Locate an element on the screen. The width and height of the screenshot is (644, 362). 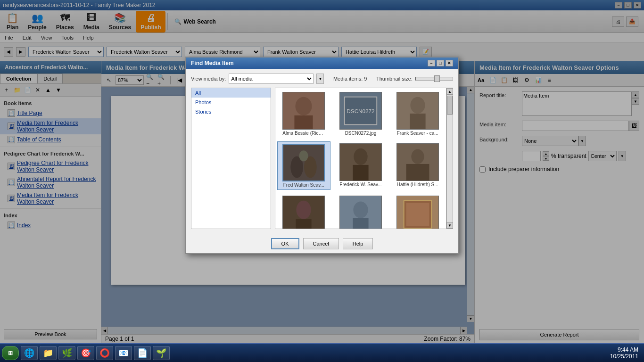
clock-time: 9:44 AM is located at coordinates (624, 350).